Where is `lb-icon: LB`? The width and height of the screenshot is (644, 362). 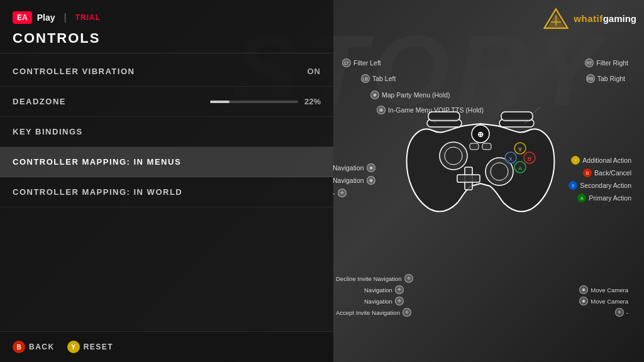
lb-icon: LB is located at coordinates (365, 79).